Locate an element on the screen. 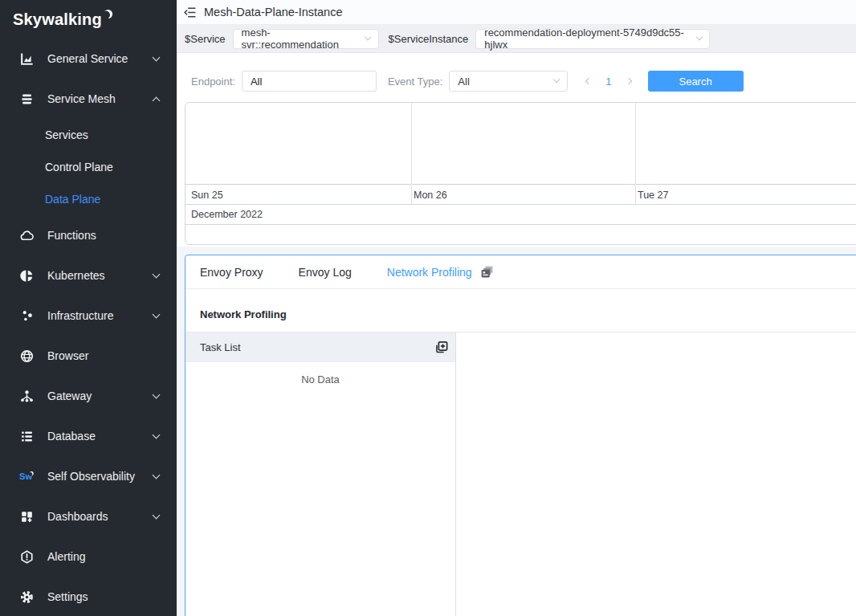  sidebar-item-general-service: General Service is located at coordinates (88, 59).